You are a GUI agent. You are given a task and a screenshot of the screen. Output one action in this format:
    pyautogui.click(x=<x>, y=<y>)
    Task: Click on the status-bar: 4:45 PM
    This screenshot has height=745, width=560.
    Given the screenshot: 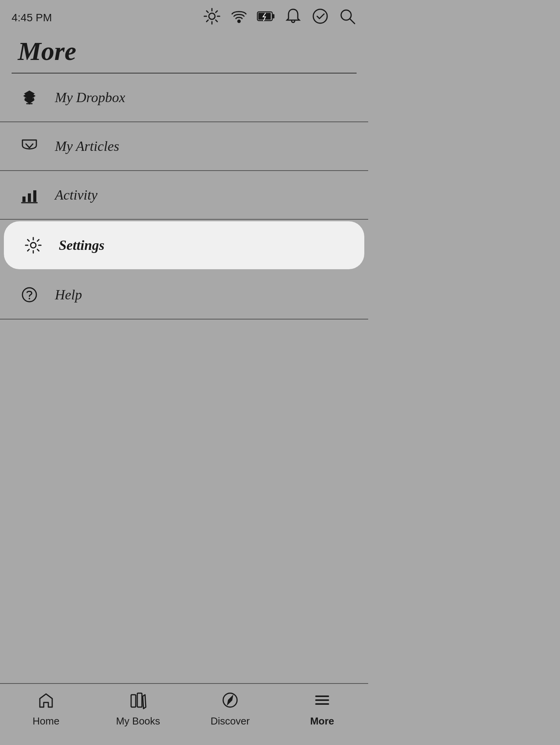 What is the action you would take?
    pyautogui.click(x=184, y=16)
    